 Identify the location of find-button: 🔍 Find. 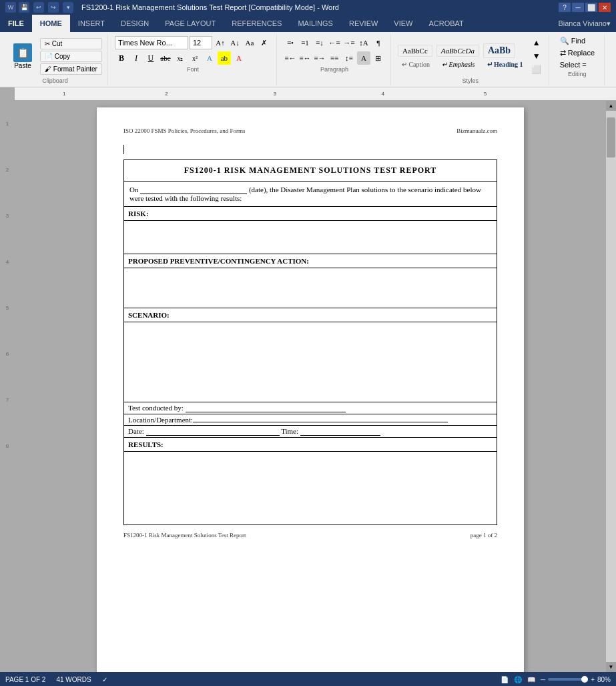
(577, 41).